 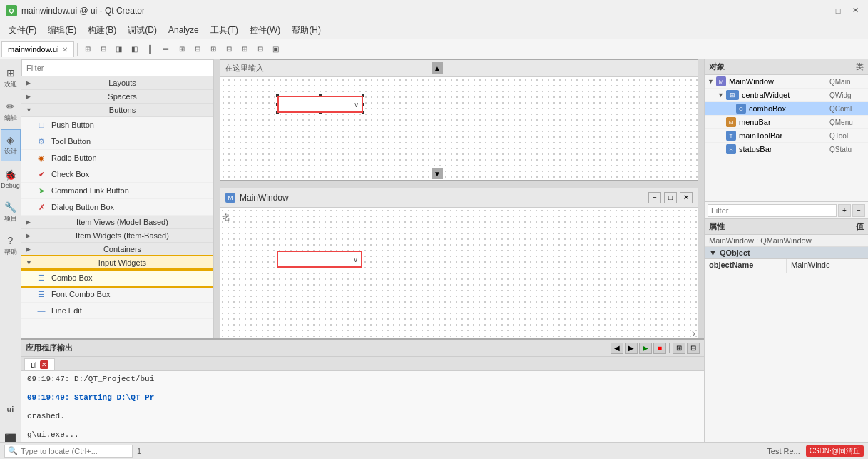 I want to click on main-window-icon: M, so click(x=230, y=198).